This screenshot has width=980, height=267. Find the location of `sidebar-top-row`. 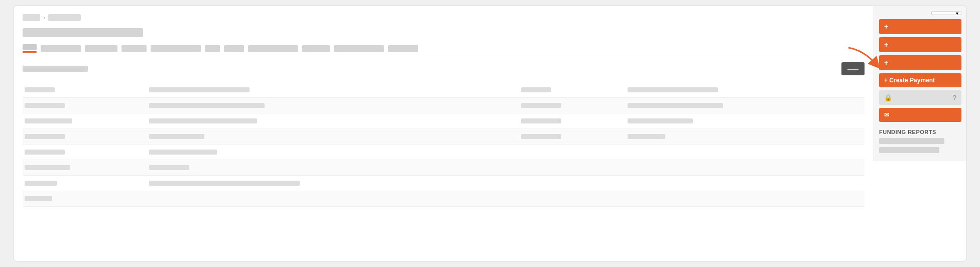

sidebar-top-row is located at coordinates (920, 13).